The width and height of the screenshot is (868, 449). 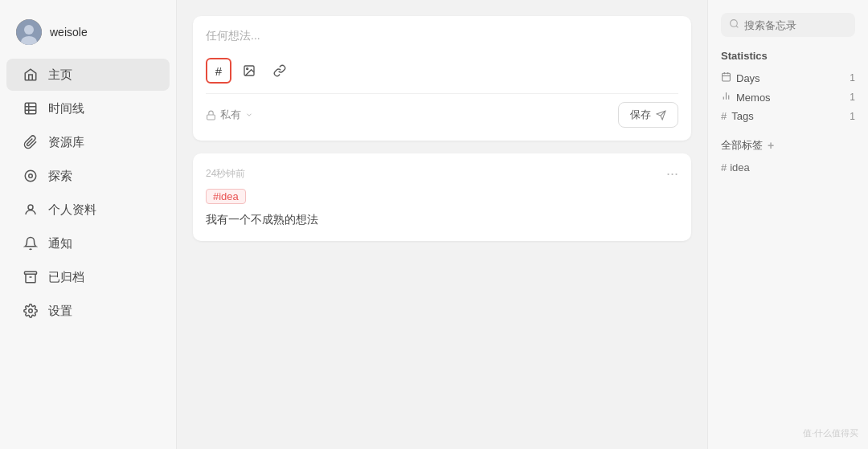 I want to click on editor-input: 任何想法..., so click(x=442, y=39).